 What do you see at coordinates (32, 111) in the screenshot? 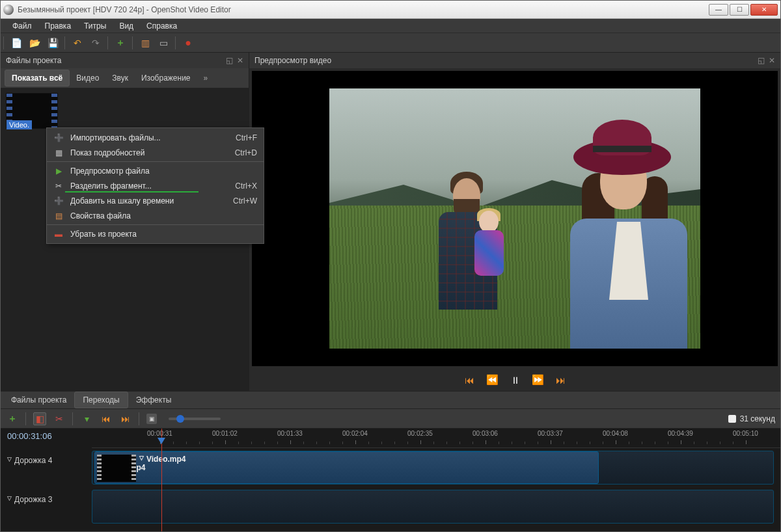
I see `file-thumbnail: Video.` at bounding box center [32, 111].